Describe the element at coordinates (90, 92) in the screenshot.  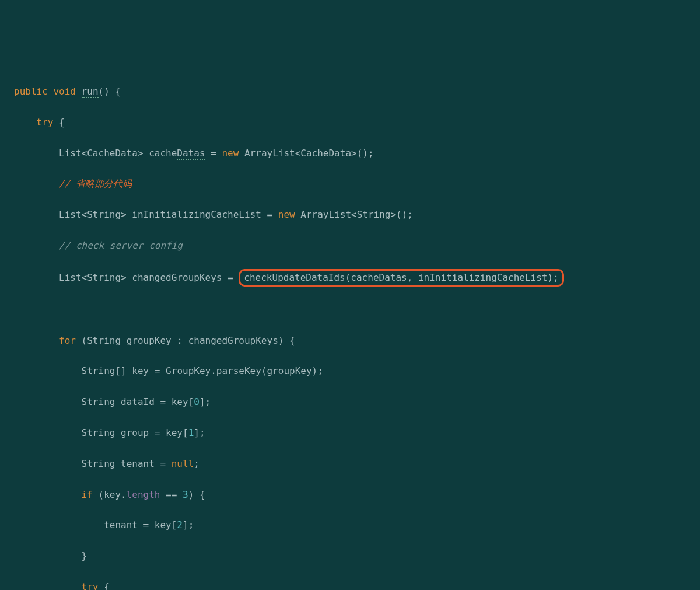
I see `method-name-run: run` at that location.